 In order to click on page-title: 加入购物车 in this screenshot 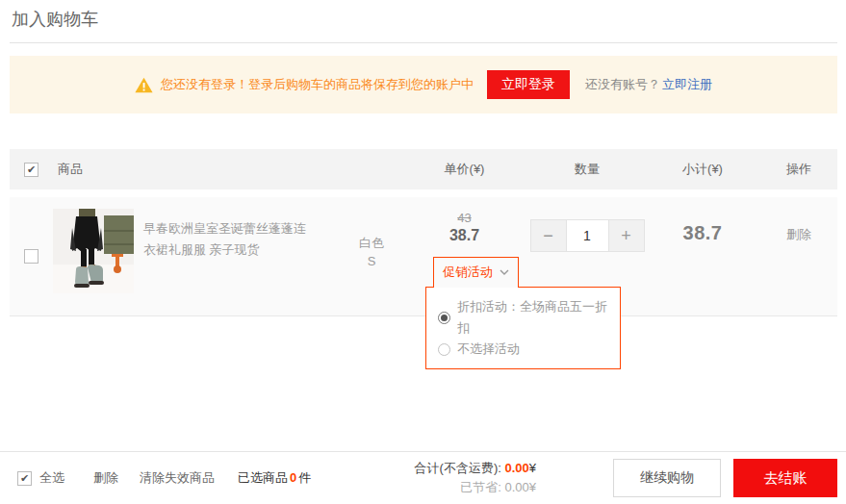, I will do `click(55, 19)`.